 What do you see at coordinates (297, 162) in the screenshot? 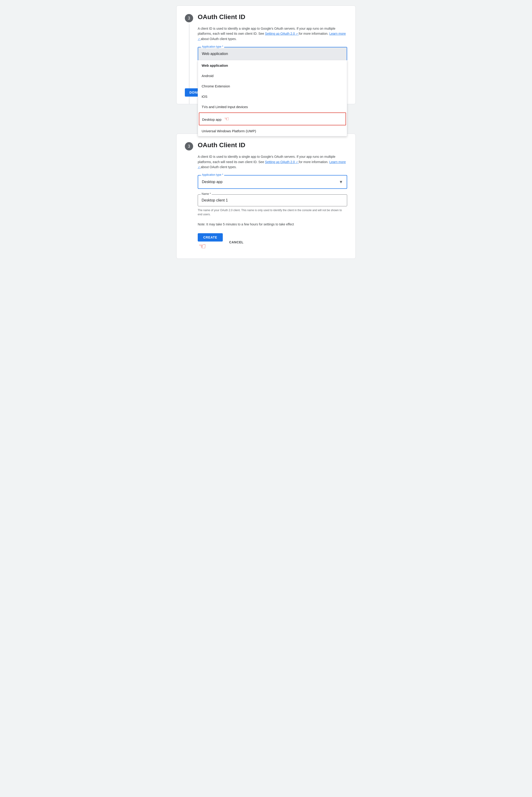
I see `ext-link-icon-3: ↗` at bounding box center [297, 162].